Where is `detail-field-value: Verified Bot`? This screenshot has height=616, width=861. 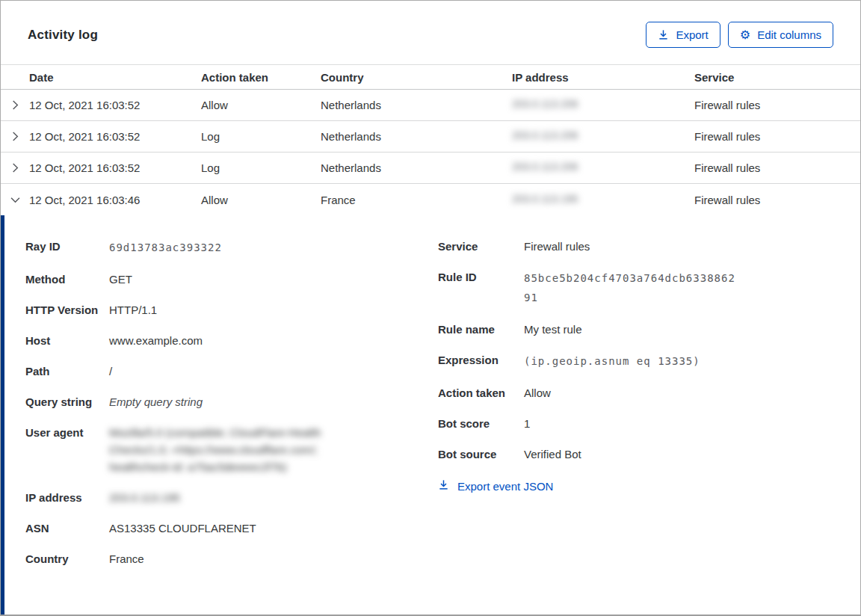
detail-field-value: Verified Bot is located at coordinates (636, 455).